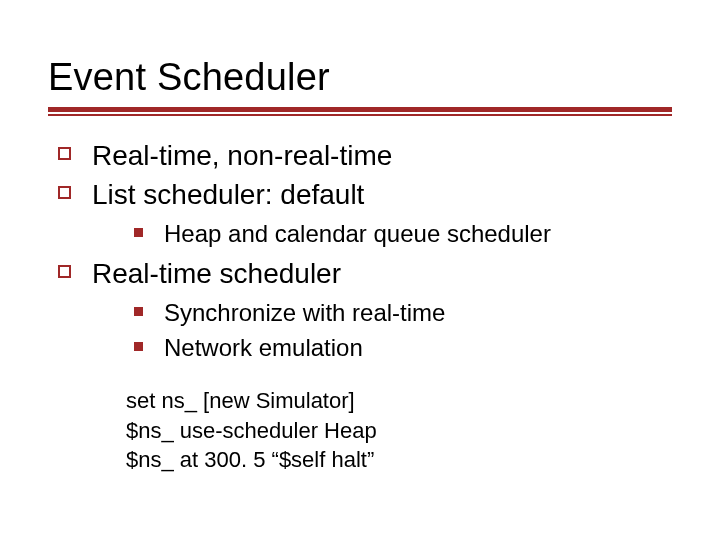 This screenshot has height=540, width=720. I want to click on code-line: $ns_ at 300. 5 “$self halt”, so click(399, 460).